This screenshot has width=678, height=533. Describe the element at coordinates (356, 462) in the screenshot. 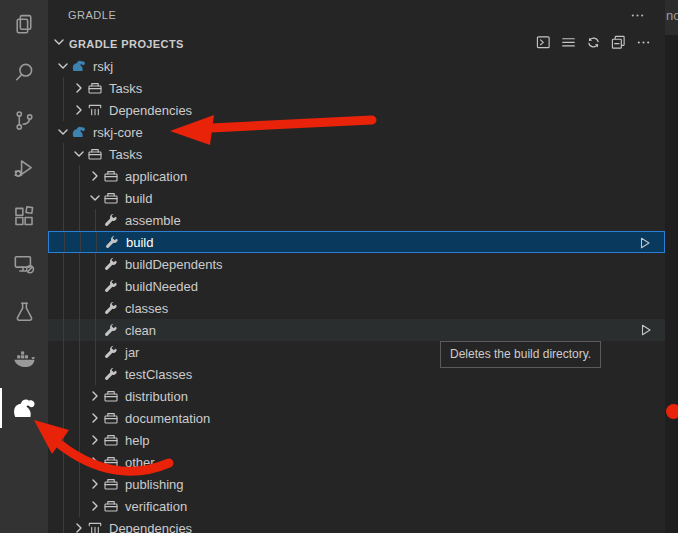

I see `tree-item-other: other` at that location.